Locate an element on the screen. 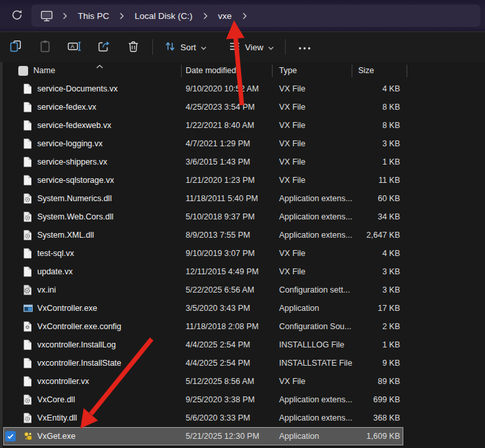 This screenshot has height=448, width=485. column-header-name: Name is located at coordinates (44, 71).